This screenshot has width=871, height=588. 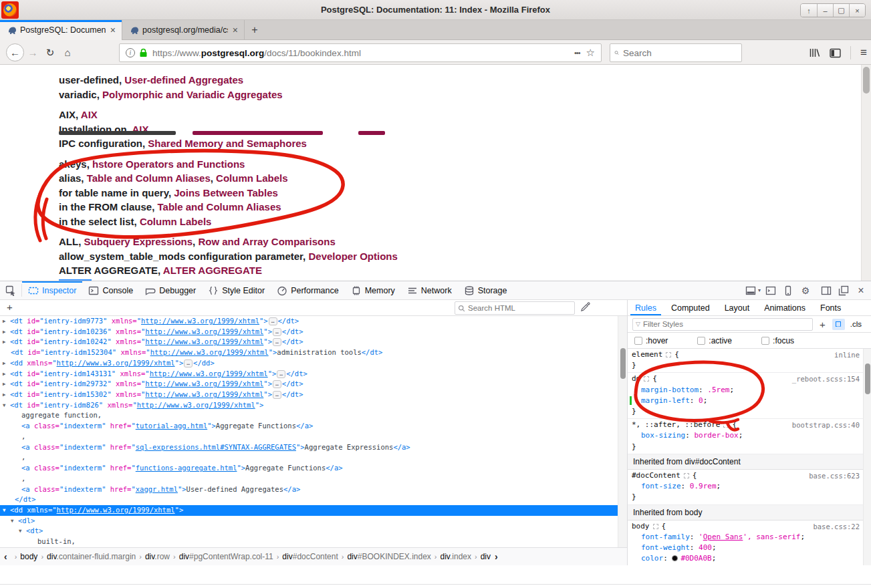 What do you see at coordinates (765, 341) in the screenshot?
I see `focus-checkbox` at bounding box center [765, 341].